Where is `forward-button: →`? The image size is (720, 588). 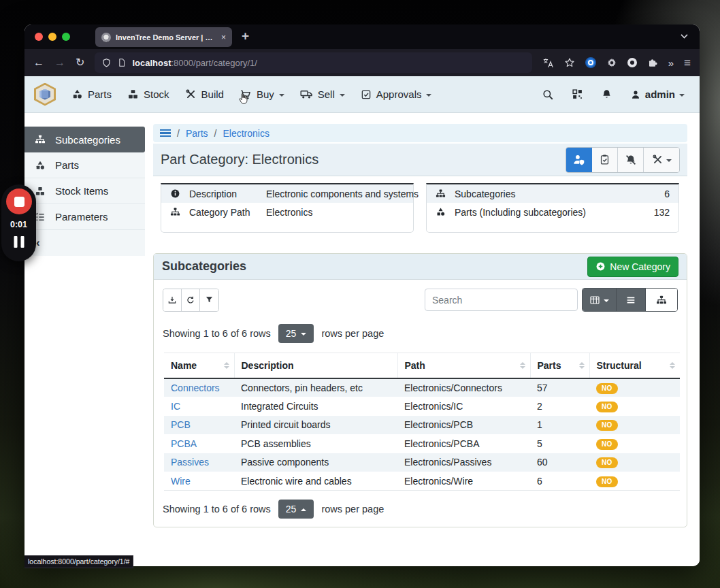 forward-button: → is located at coordinates (60, 63).